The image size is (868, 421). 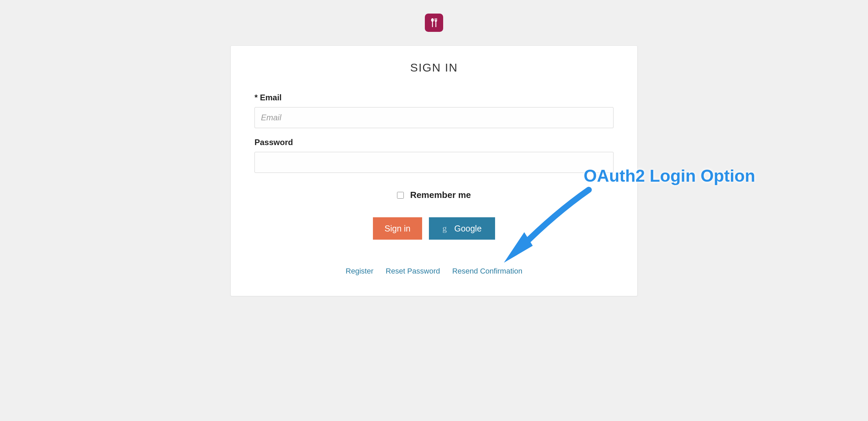 What do you see at coordinates (413, 271) in the screenshot?
I see `reset-password-link: Reset Password` at bounding box center [413, 271].